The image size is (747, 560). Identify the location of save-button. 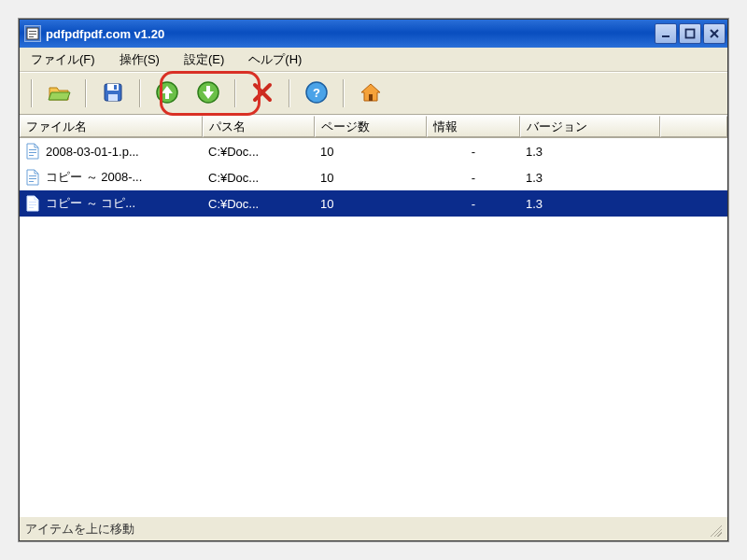
(113, 93).